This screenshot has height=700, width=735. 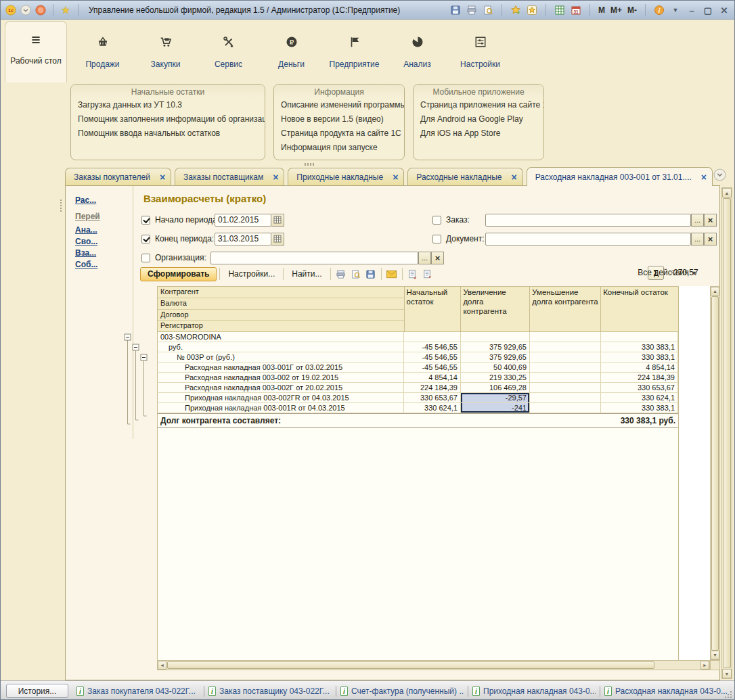 What do you see at coordinates (392, 274) in the screenshot?
I see `email-icon` at bounding box center [392, 274].